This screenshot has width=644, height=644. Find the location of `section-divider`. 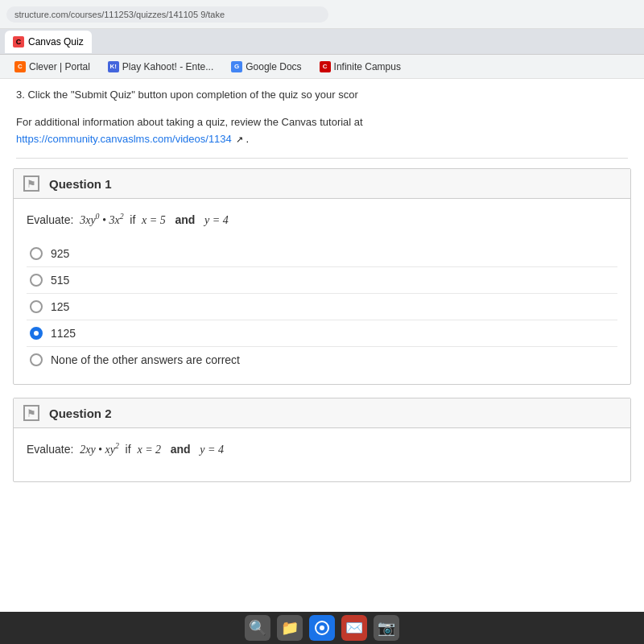

section-divider is located at coordinates (322, 158).